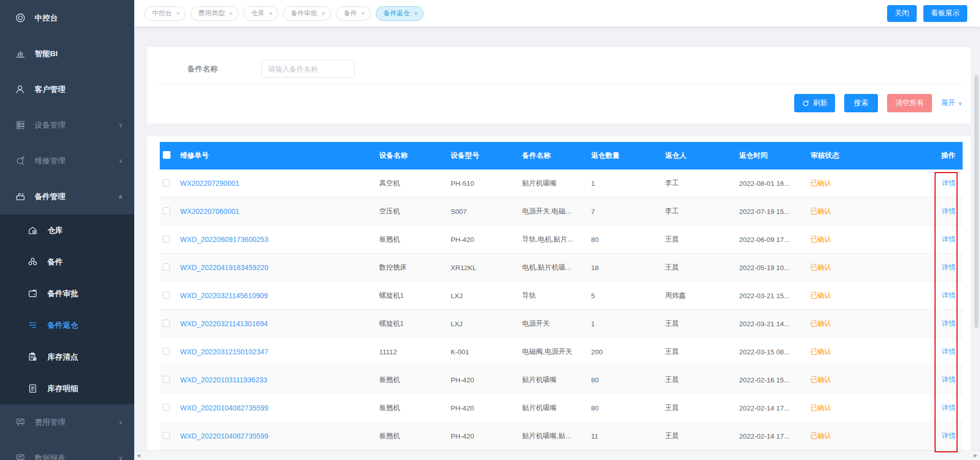 This screenshot has width=980, height=460. I want to click on select-all-checkbox, so click(166, 155).